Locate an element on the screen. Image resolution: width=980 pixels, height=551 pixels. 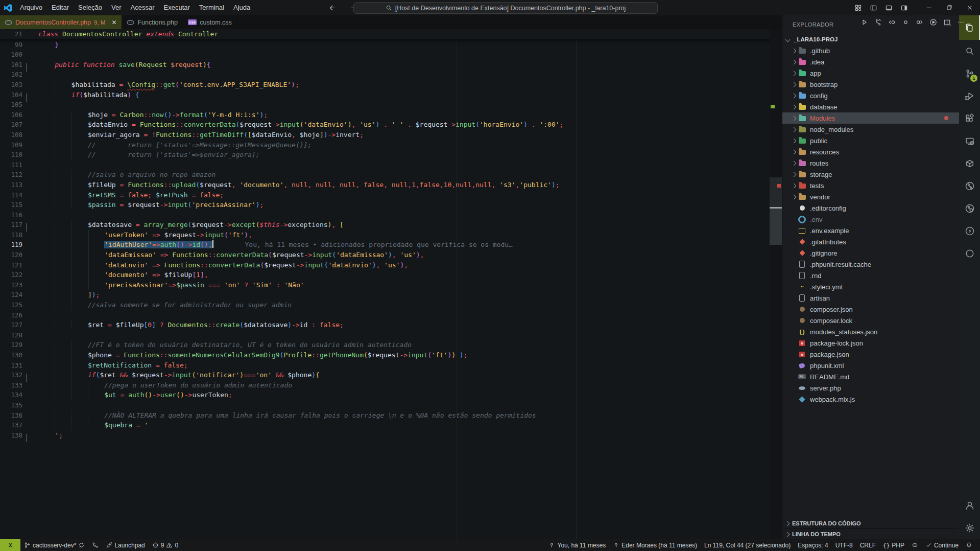
tree-item-Modules: Modules is located at coordinates (871, 118).